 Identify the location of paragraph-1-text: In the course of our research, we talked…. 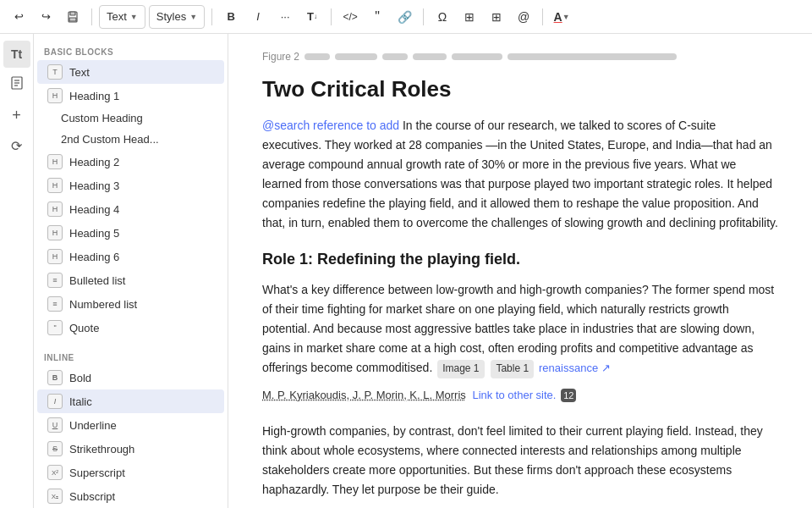
(520, 174).